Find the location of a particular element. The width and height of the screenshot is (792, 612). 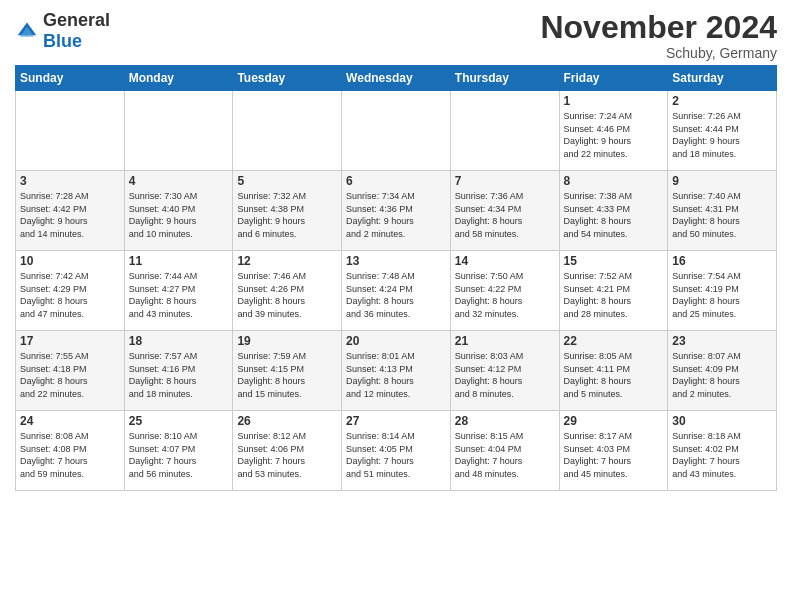

calendar-cell-w4-d2: 26Sunrise: 8:12 AM Sunset: 4:06 PM Dayli… is located at coordinates (288, 451).